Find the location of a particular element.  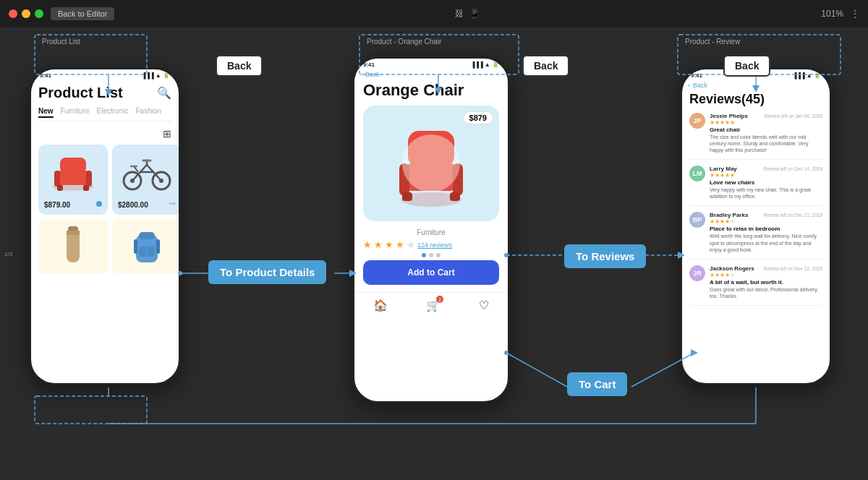

review-title-2: Love new chairs is located at coordinates (766, 182).